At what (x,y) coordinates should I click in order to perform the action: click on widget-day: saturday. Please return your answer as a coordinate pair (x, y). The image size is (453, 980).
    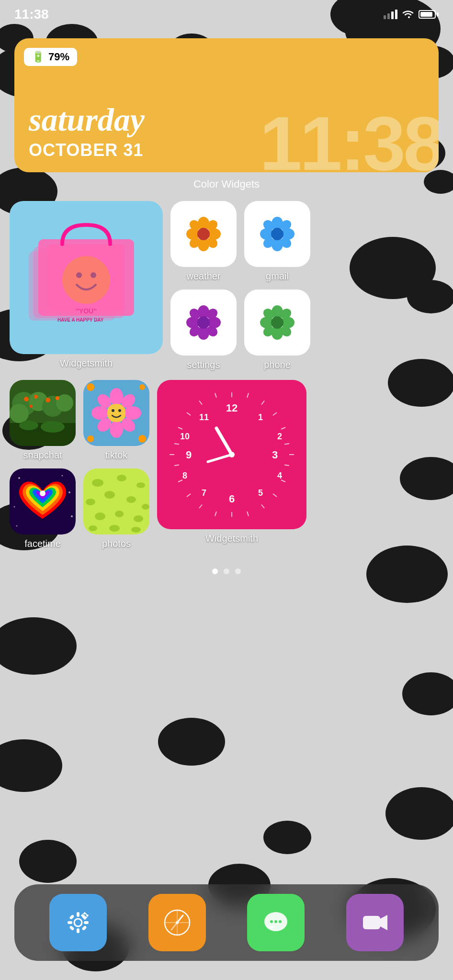
    Looking at the image, I should click on (87, 120).